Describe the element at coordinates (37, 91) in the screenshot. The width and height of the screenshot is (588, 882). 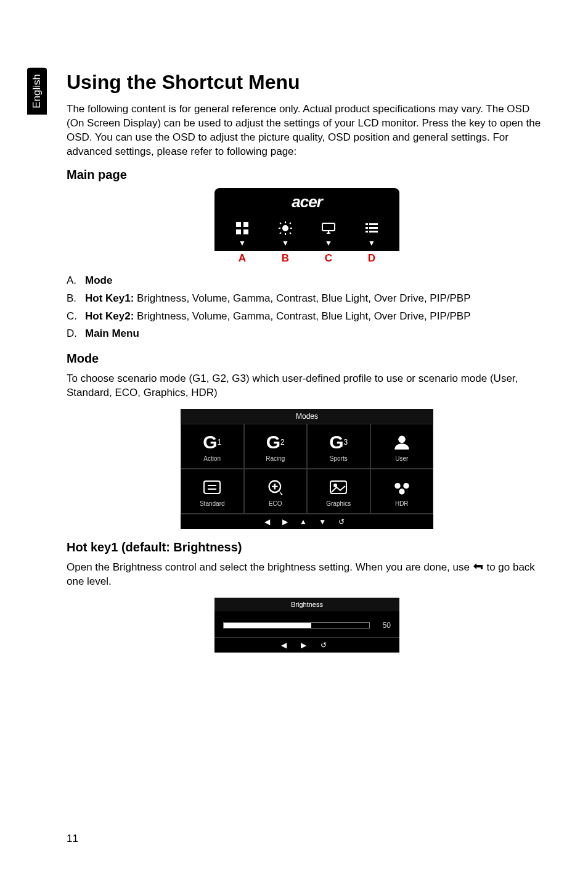
I see `language-tab: English` at that location.